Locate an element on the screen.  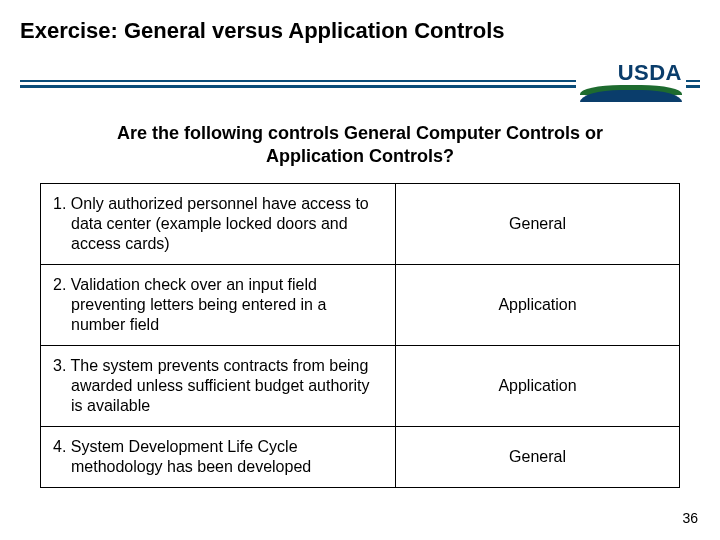
table-row: 1. Only authorized personnel have access… is located at coordinates (360, 224).